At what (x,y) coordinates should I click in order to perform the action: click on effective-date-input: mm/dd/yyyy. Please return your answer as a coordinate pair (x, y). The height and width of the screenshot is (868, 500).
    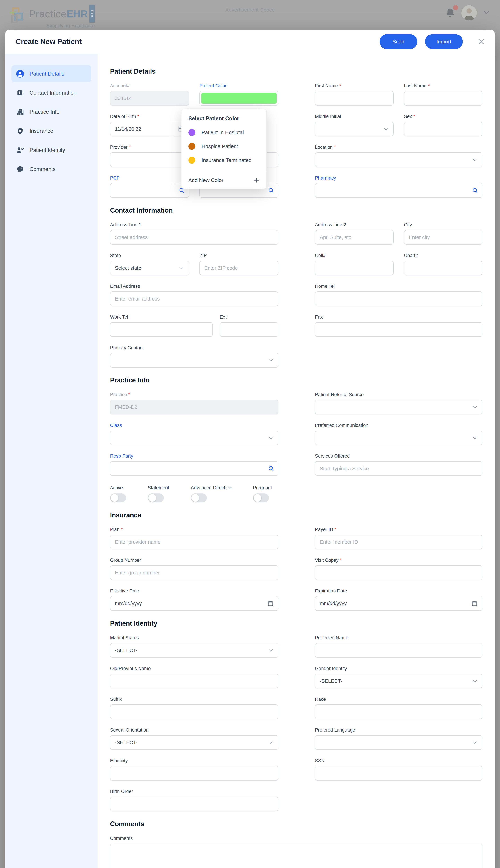
    Looking at the image, I should click on (194, 604).